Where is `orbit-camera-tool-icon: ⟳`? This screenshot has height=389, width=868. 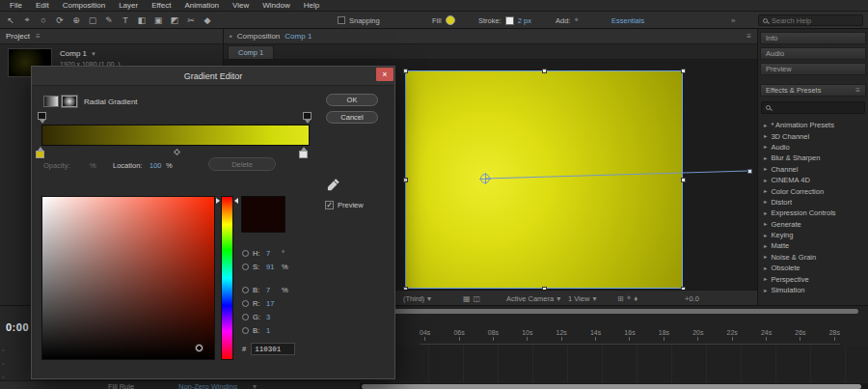
orbit-camera-tool-icon: ⟳ is located at coordinates (60, 19).